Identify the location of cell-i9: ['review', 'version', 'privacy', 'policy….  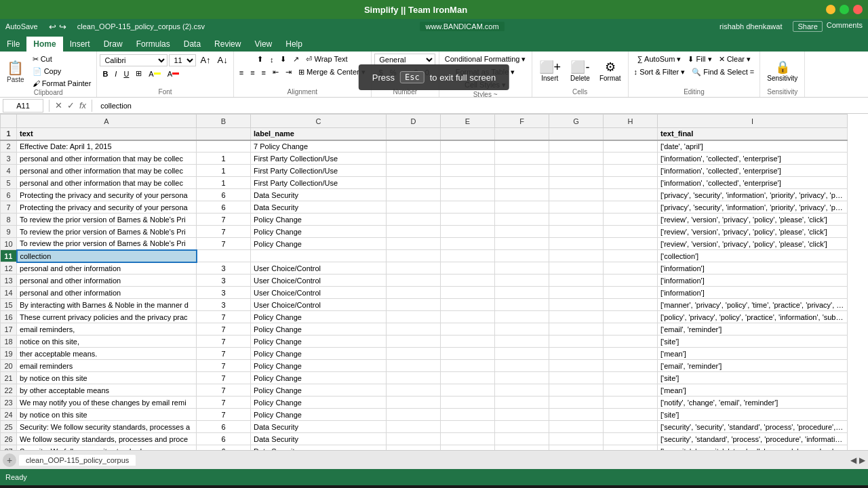
(753, 232).